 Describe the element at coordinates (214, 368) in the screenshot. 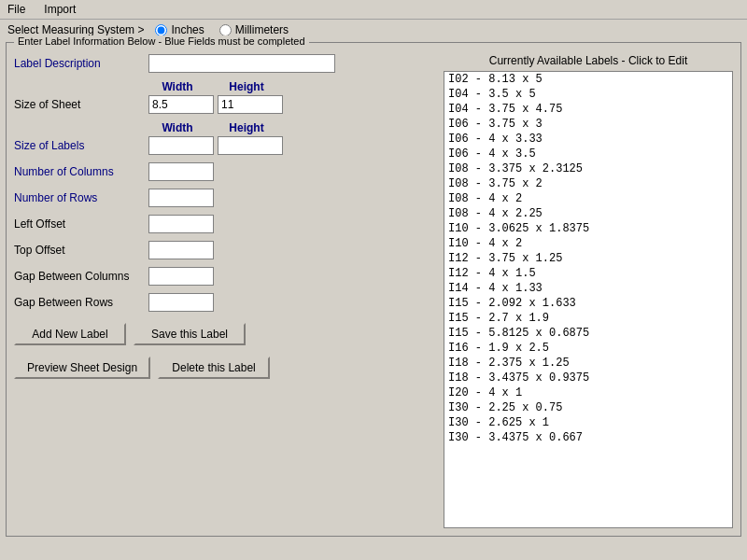

I see `delete-label-button: Delete this Label` at that location.